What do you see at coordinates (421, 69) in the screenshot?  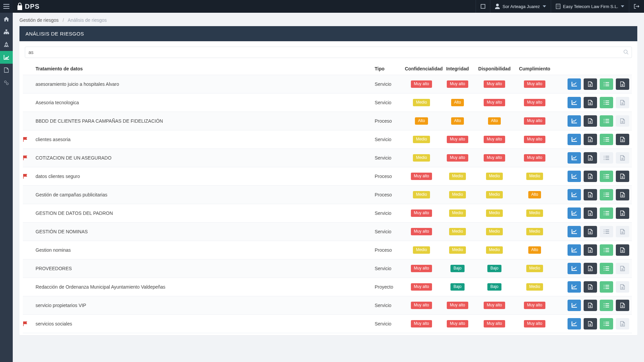 I see `col-conf: Confidencialidad` at bounding box center [421, 69].